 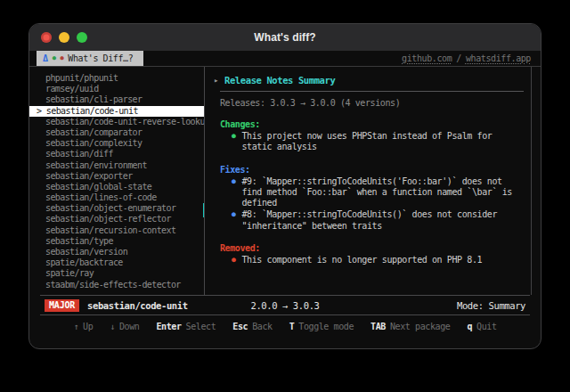 What do you see at coordinates (326, 326) in the screenshot?
I see `hint-label: Toggle mode` at bounding box center [326, 326].